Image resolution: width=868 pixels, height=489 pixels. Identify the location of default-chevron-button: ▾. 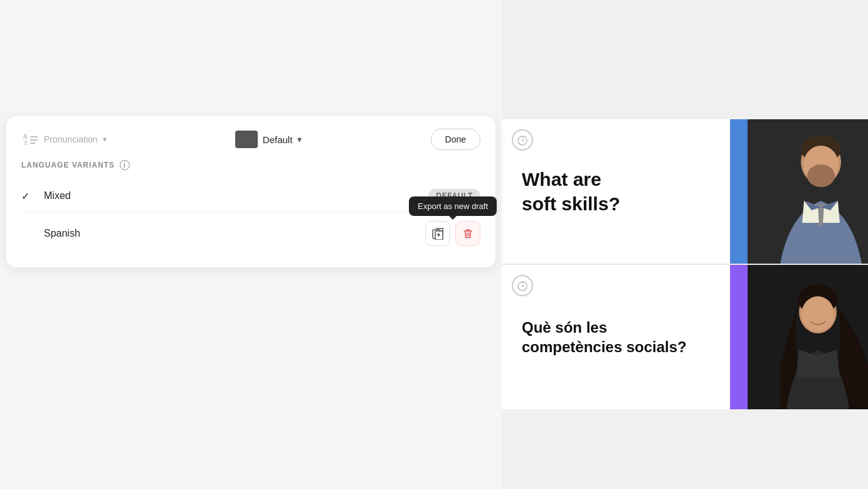
(300, 139).